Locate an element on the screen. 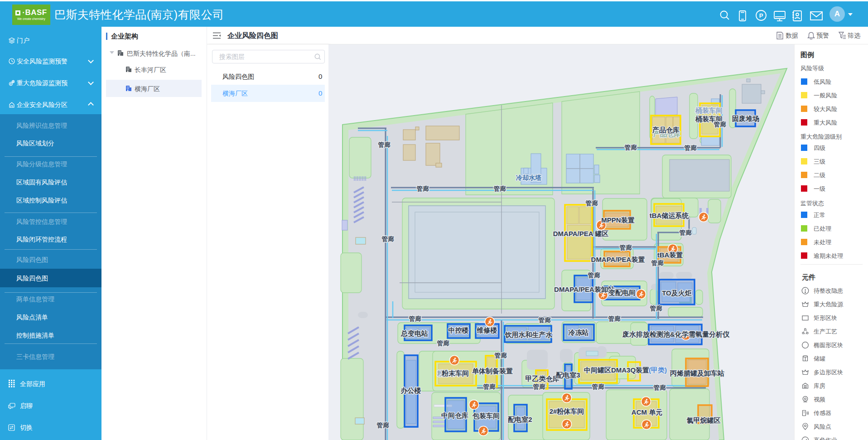  svg-text: 固废堆场 is located at coordinates (746, 119).